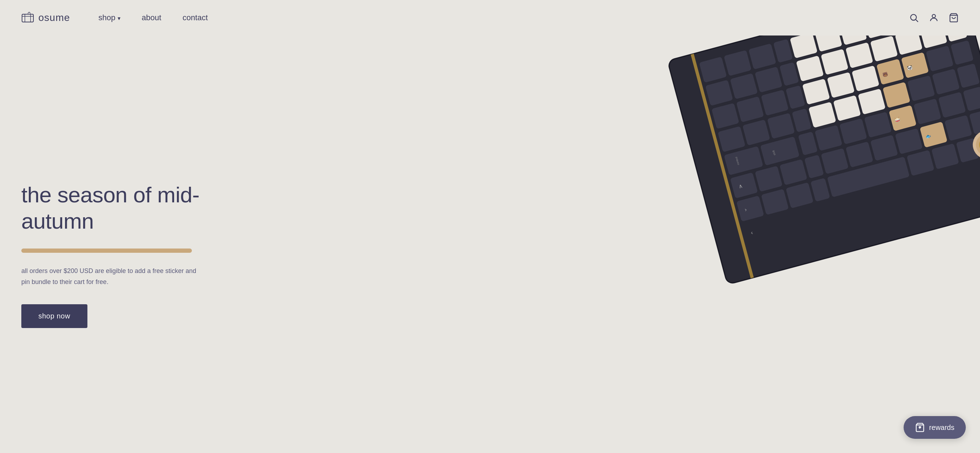  Describe the element at coordinates (954, 18) in the screenshot. I see `cart-button` at that location.